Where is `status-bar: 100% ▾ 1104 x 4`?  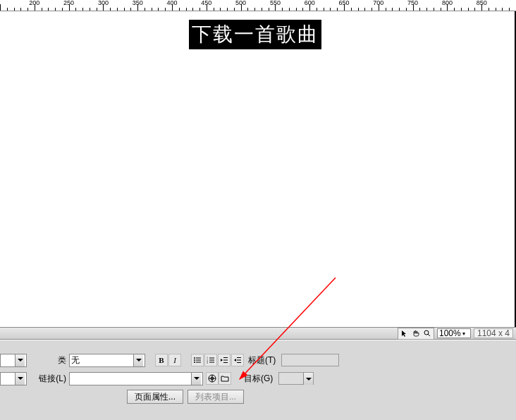 status-bar: 100% ▾ 1104 x 4 is located at coordinates (258, 333).